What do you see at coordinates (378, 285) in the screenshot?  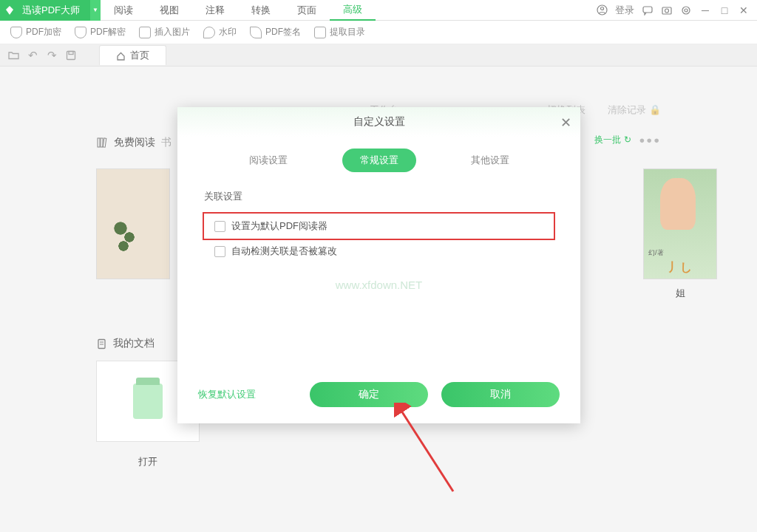 I see `watermark-text: www.xfdown.NET` at bounding box center [378, 285].